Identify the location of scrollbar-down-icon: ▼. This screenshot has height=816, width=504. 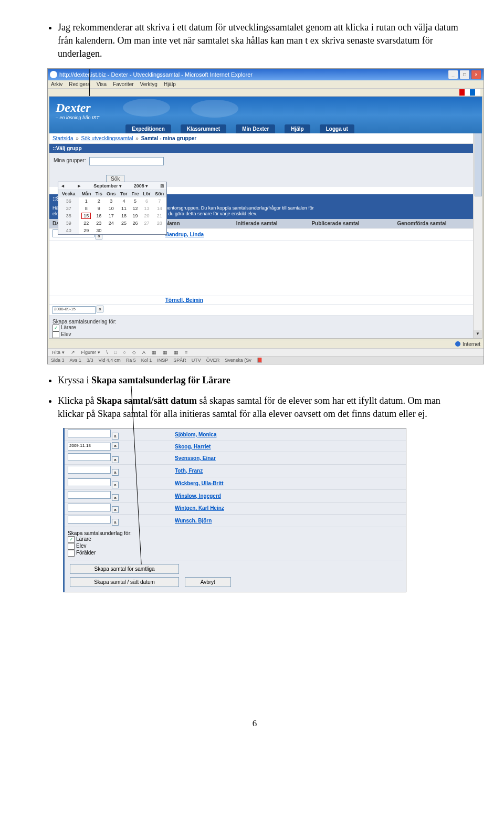
(478, 334).